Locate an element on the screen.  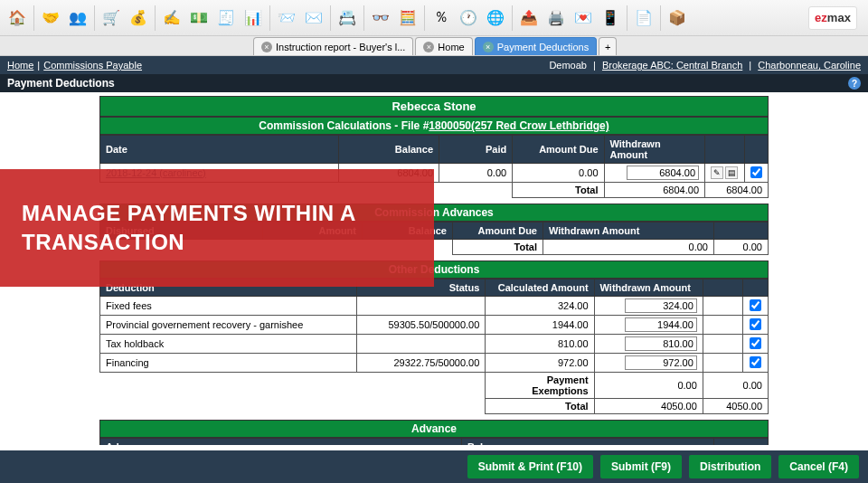
tab-home: × Home is located at coordinates (443, 46).